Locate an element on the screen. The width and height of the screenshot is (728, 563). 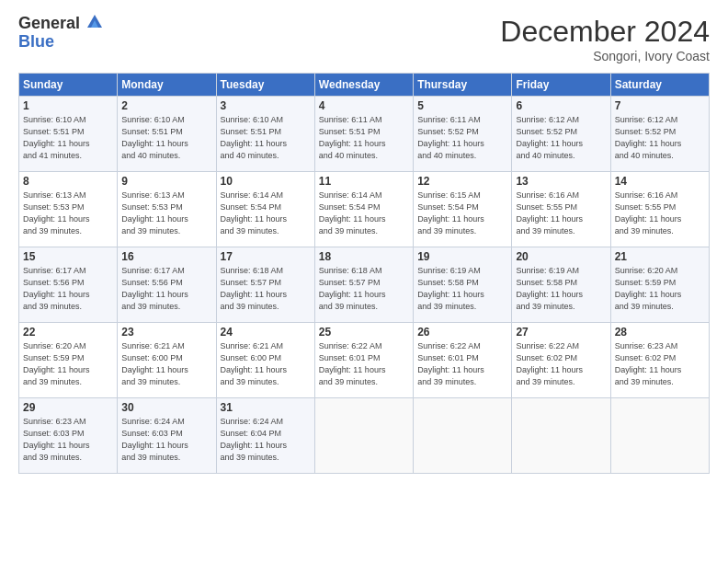
day-number: 5 is located at coordinates (462, 106).